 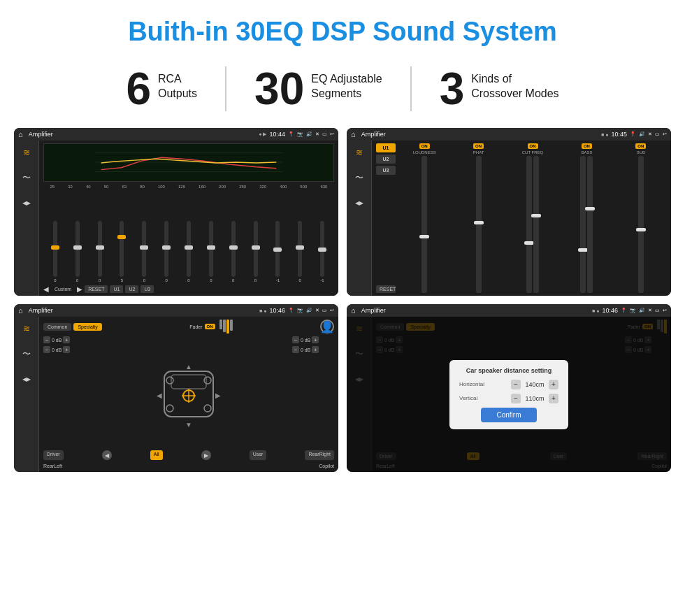 What do you see at coordinates (424, 224) in the screenshot?
I see `loudness-slider` at bounding box center [424, 224].